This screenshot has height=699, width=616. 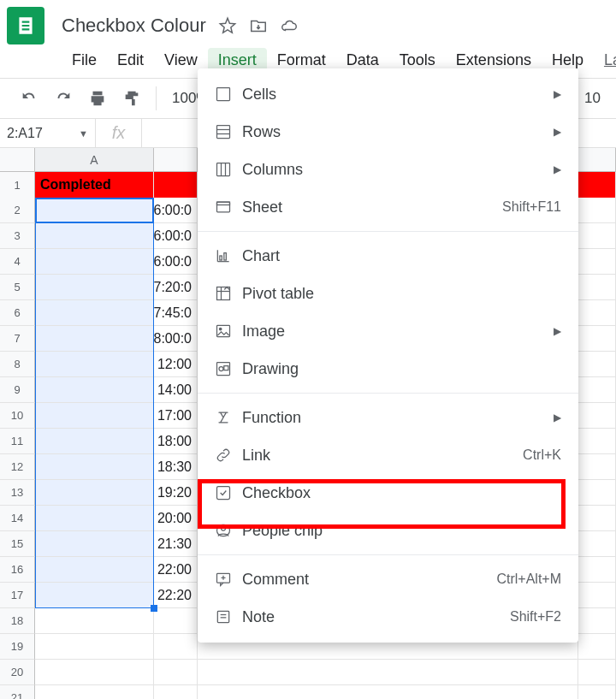 What do you see at coordinates (176, 467) in the screenshot?
I see `cell: 18:30` at bounding box center [176, 467].